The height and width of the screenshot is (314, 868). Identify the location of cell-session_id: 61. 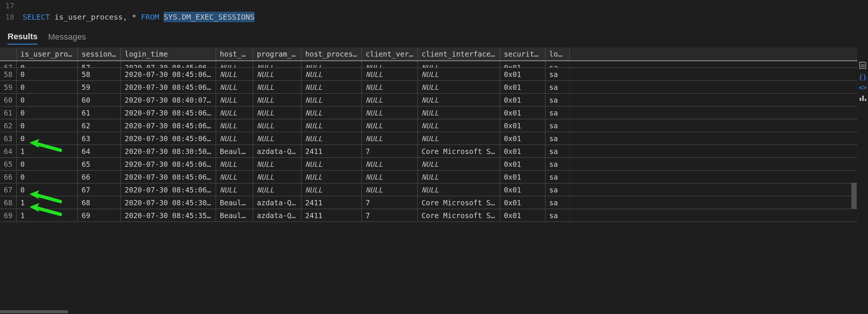
(99, 112).